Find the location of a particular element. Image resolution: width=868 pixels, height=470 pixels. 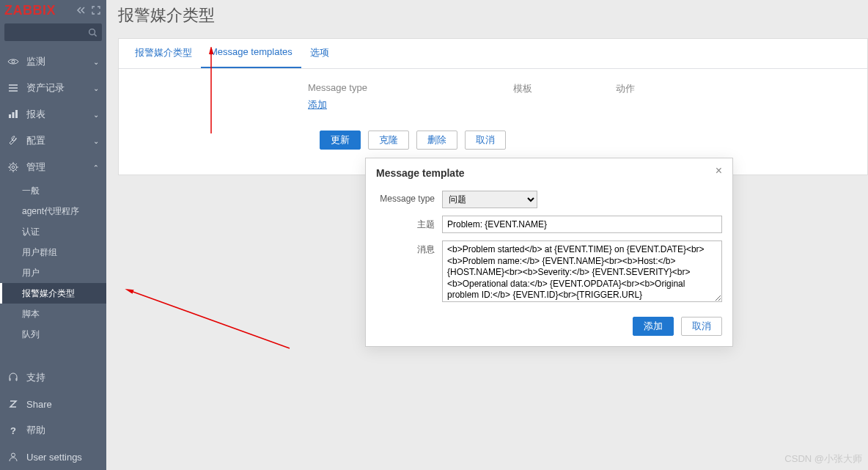

sidebar-item-general: 一般 is located at coordinates (53, 191).